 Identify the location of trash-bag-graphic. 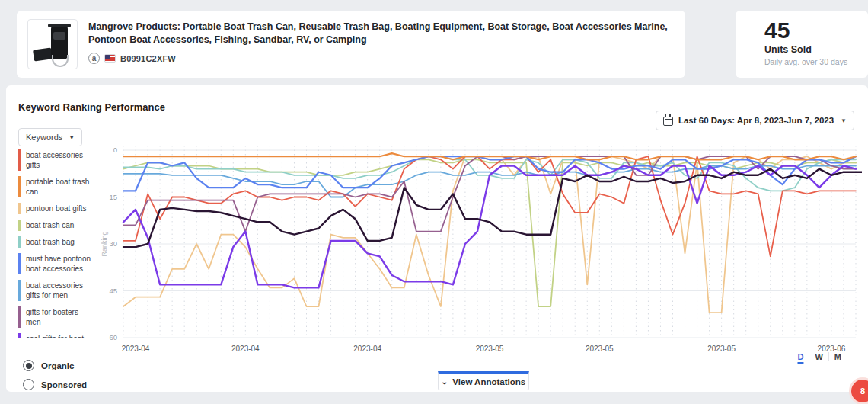
(43, 54).